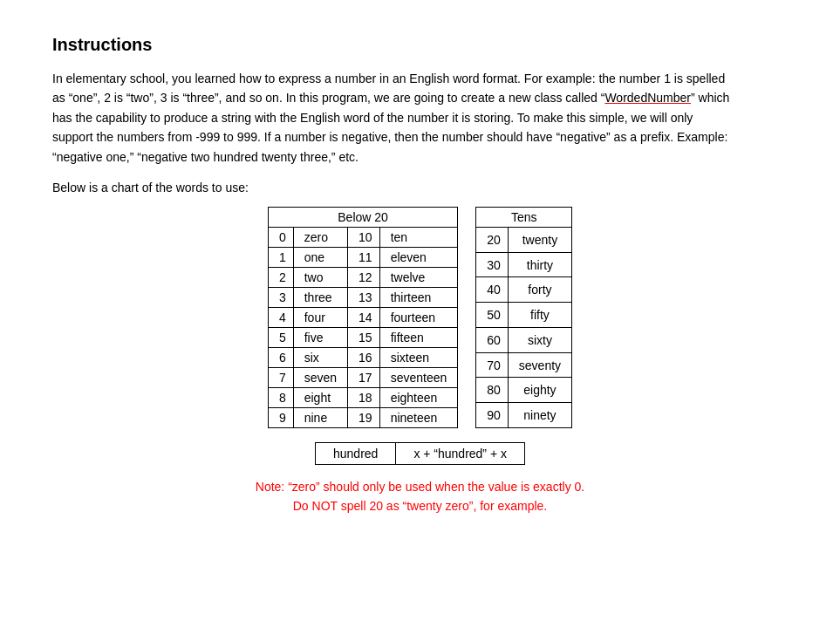 This screenshot has height=621, width=840. I want to click on tens-word-cell: forty, so click(539, 290).